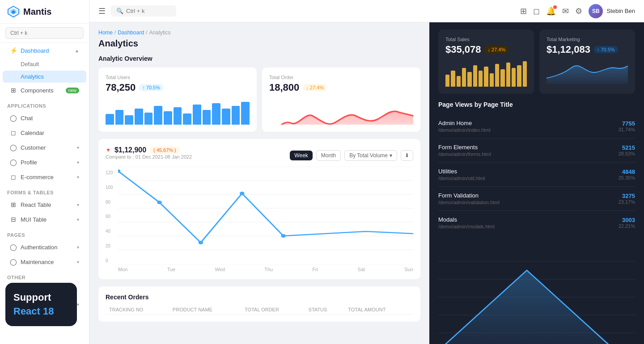 The width and height of the screenshot is (644, 344). What do you see at coordinates (13, 205) in the screenshot?
I see `react-table-icon: ⊞` at bounding box center [13, 205].